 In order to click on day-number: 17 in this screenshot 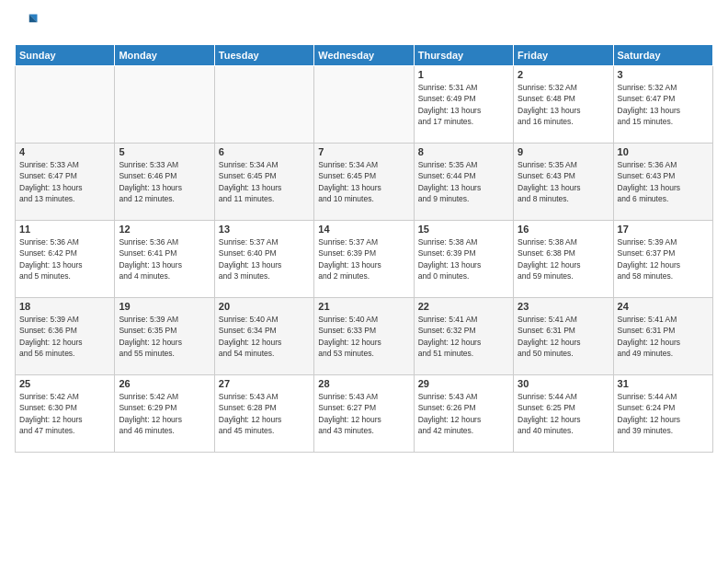, I will do `click(664, 229)`.